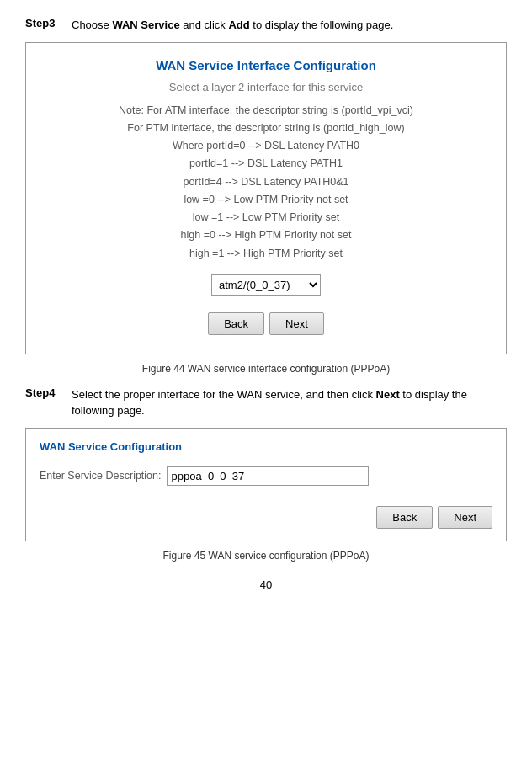 The width and height of the screenshot is (532, 767). Describe the element at coordinates (266, 88) in the screenshot. I see `figure44-subtitle: Select a layer 2 interface for this serv…` at that location.